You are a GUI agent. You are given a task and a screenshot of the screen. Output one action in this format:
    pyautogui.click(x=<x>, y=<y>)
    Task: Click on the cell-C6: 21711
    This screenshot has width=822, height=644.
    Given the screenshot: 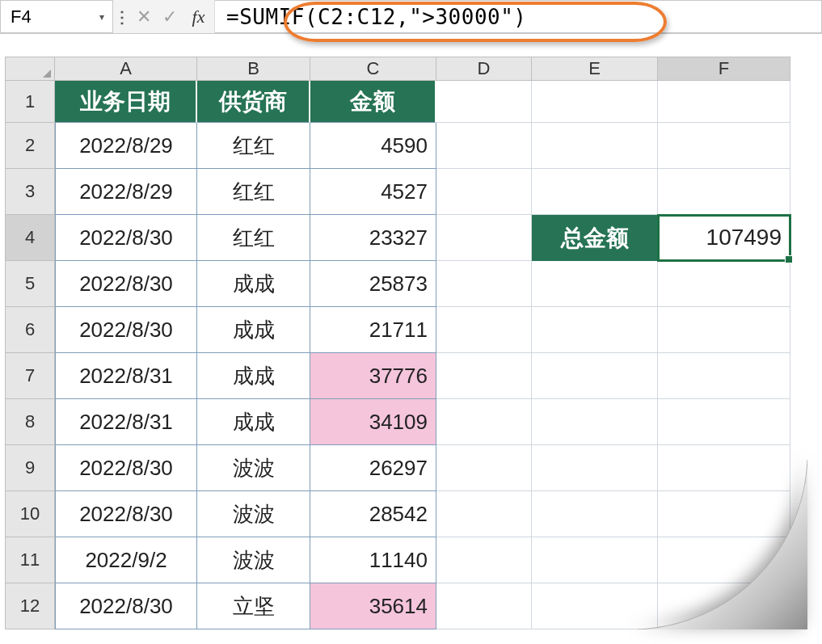 What is the action you would take?
    pyautogui.click(x=373, y=330)
    